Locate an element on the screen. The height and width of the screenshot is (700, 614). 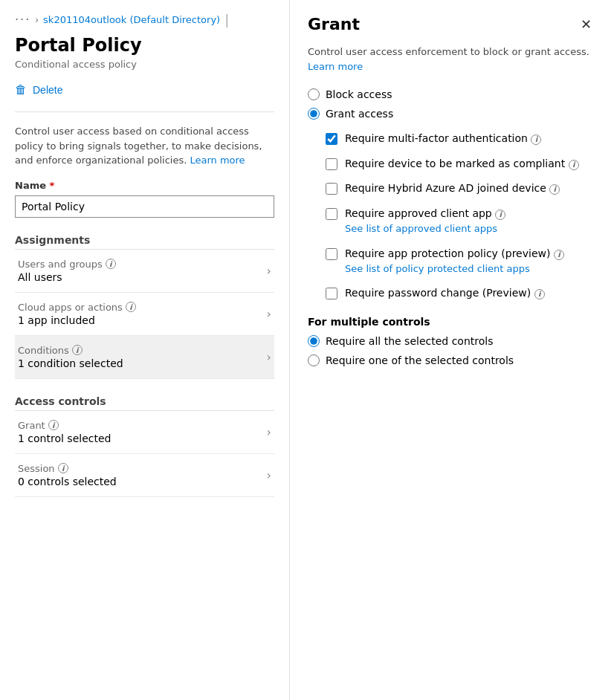
conditions-nav-item: Conditions i 1 condition selected › is located at coordinates (144, 357).